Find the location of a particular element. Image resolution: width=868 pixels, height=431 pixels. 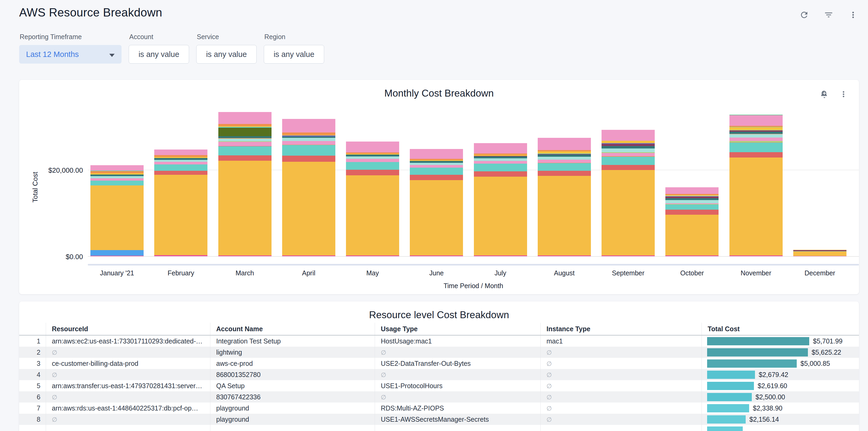

service-filter-button: is any value is located at coordinates (226, 54).